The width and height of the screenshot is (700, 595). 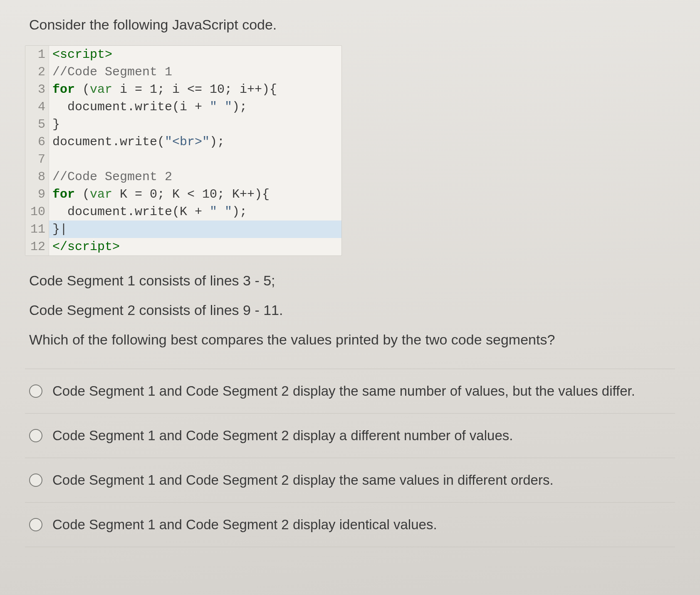 I want to click on code-line: 5}, so click(x=183, y=124).